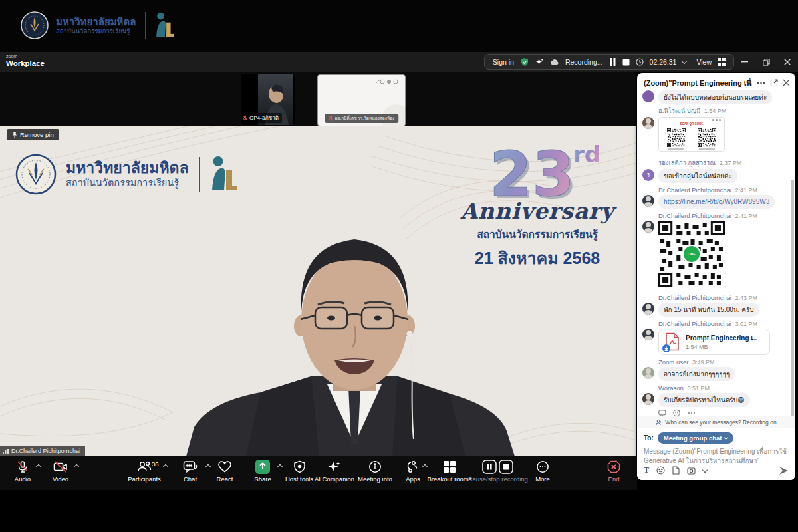 This screenshot has height=532, width=798. What do you see at coordinates (61, 471) in the screenshot?
I see `video-button: Video` at bounding box center [61, 471].